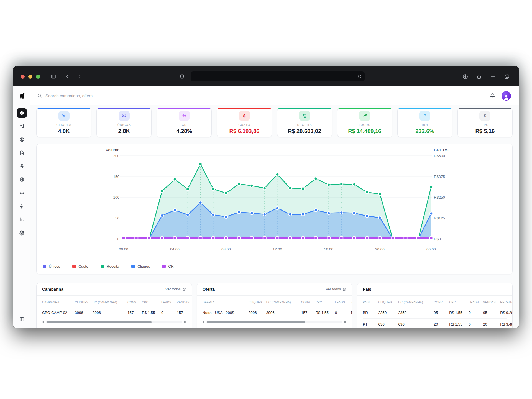  What do you see at coordinates (277, 249) in the screenshot?
I see `svg-text: 12:00` at bounding box center [277, 249].